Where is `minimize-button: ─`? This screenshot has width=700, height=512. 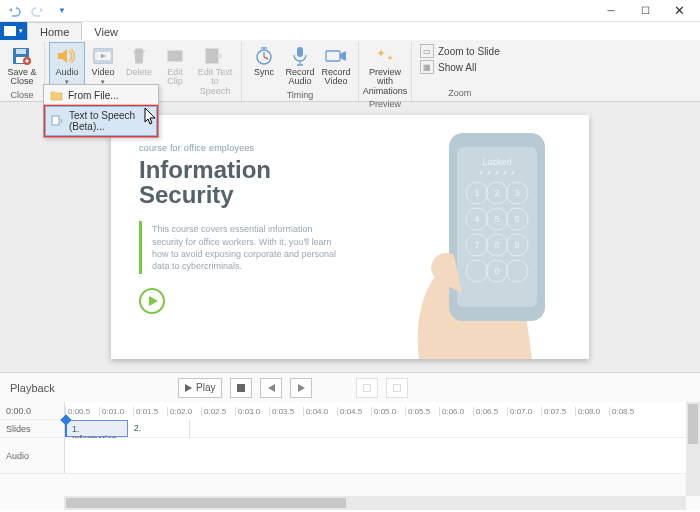 minimize-button: ─ is located at coordinates (611, 11).